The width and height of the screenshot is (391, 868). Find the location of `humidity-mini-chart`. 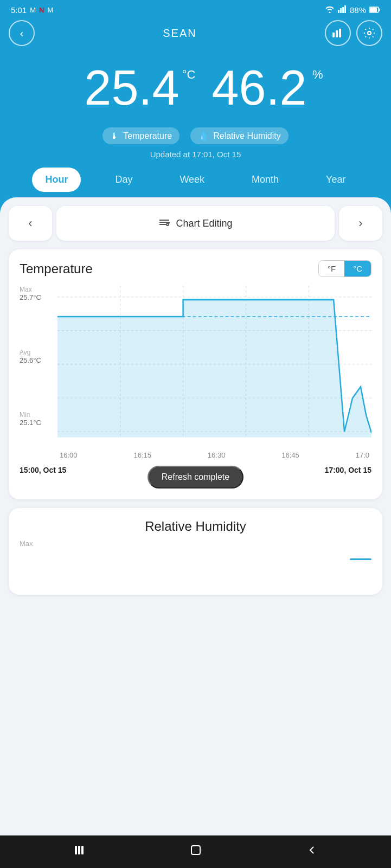

humidity-mini-chart is located at coordinates (355, 564).